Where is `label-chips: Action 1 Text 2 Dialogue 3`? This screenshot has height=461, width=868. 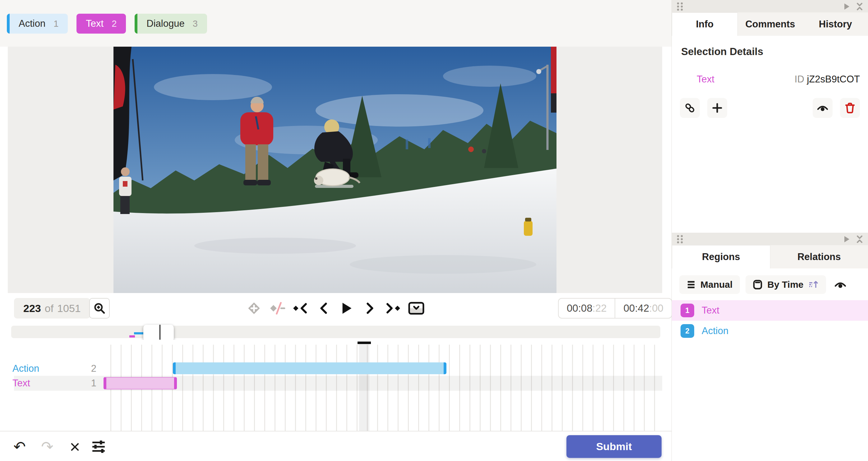
label-chips: Action 1 Text 2 Dialogue 3 is located at coordinates (107, 24).